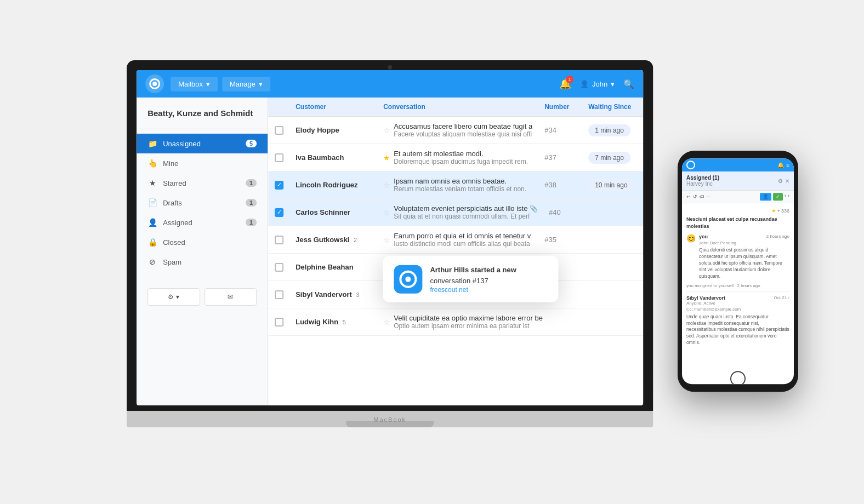 The image size is (864, 504). I want to click on row-customer-cell: Carlos Schinner, so click(334, 213).